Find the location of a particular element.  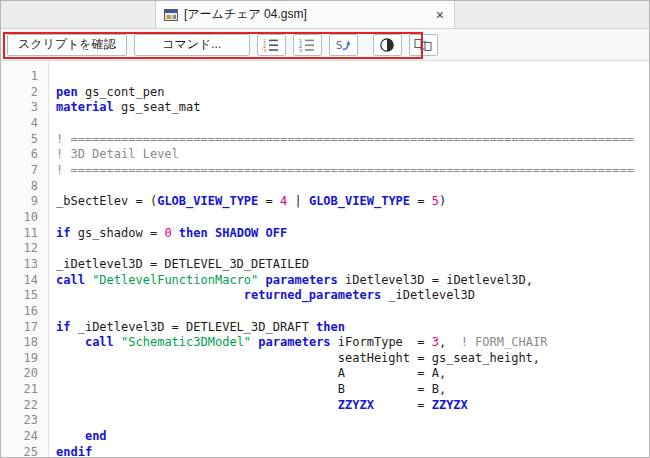

code-line: call "Schematic3DModel" parameters iForm… is located at coordinates (352, 343).